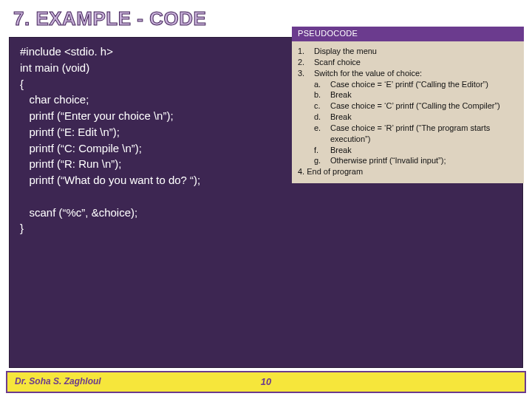 This screenshot has width=532, height=399. I want to click on sublist-num: g., so click(322, 161).